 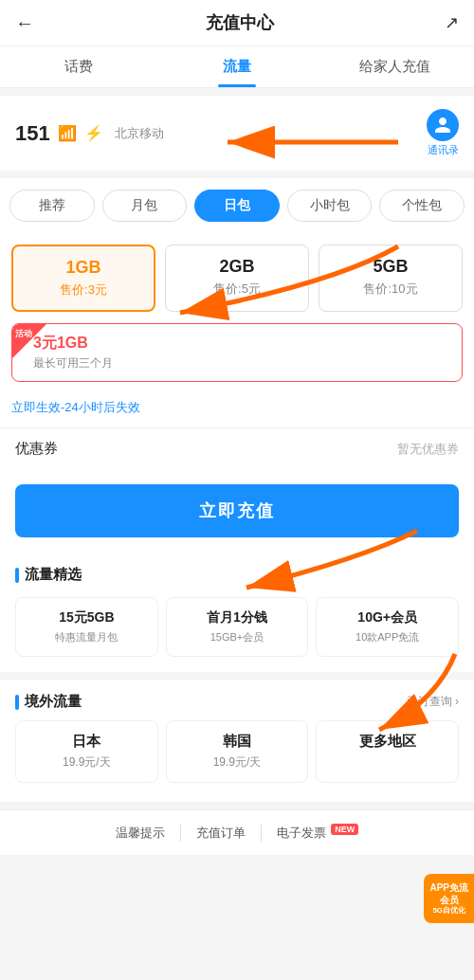 I want to click on overseas-price-1: 19.9元/天, so click(x=237, y=762).